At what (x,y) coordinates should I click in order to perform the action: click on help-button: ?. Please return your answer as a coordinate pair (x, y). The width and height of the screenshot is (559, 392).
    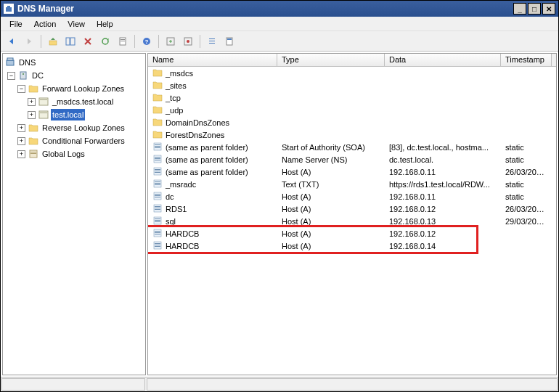
    Looking at the image, I should click on (147, 41).